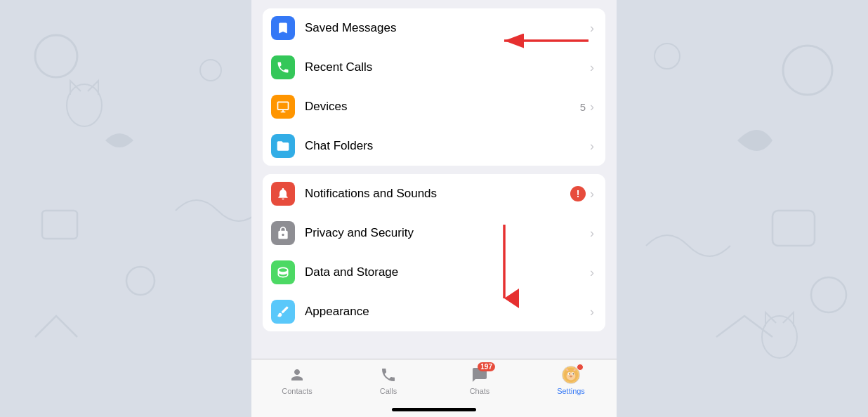 The height and width of the screenshot is (417, 868). Describe the element at coordinates (434, 146) in the screenshot. I see `chat-folders-item: Chat Folders ›` at that location.